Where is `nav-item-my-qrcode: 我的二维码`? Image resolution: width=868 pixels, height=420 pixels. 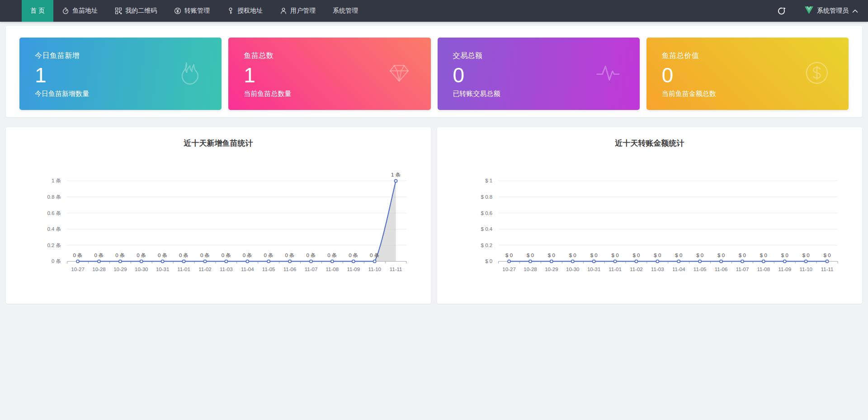 nav-item-my-qrcode: 我的二维码 is located at coordinates (136, 11).